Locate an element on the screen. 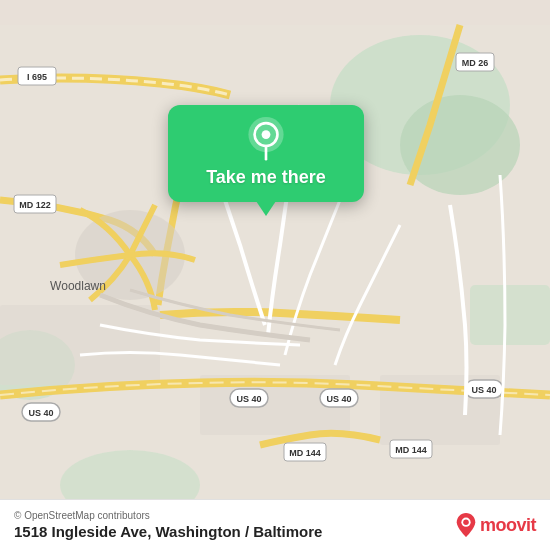 This screenshot has width=550, height=550. svg-text: I 695 is located at coordinates (37, 77).